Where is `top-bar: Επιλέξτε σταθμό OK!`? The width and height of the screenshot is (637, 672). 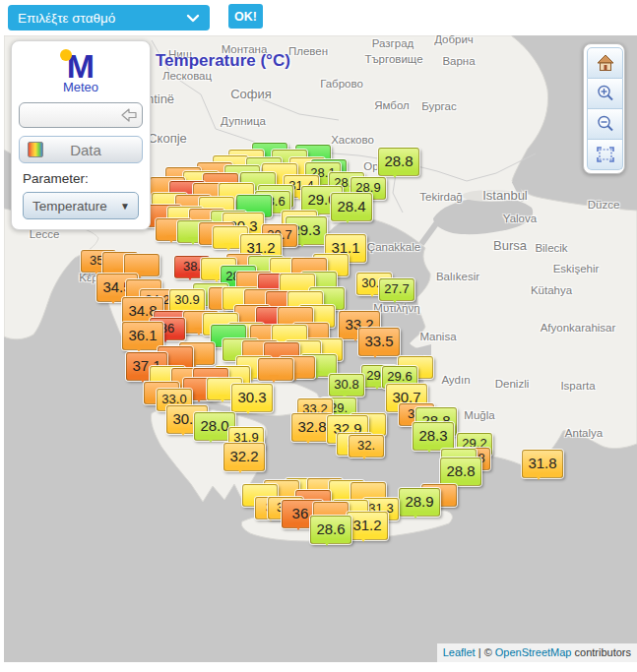
top-bar: Επιλέξτε σταθμό OK! is located at coordinates (319, 18).